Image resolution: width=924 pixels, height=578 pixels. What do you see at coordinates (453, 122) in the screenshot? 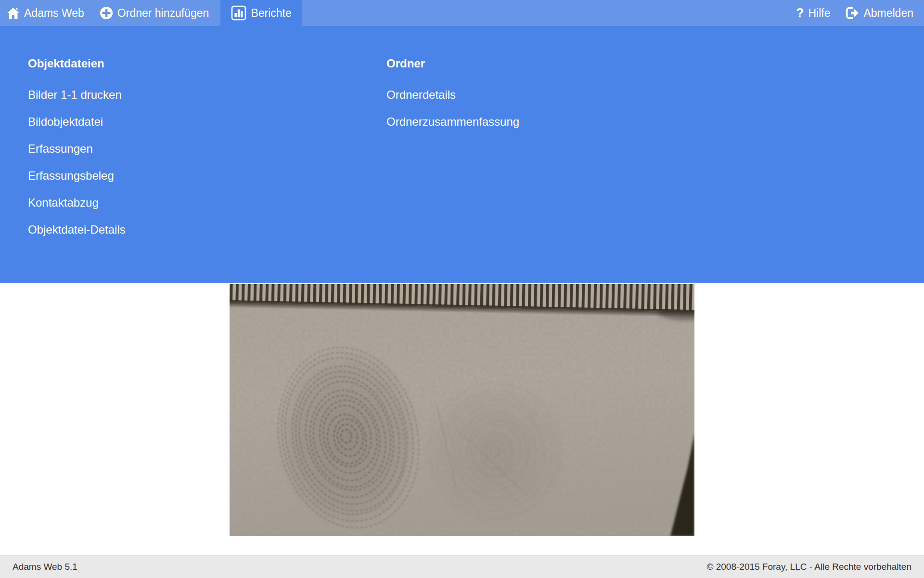
I see `menu-item-folder-summary: Ordnerzusammenfassung` at bounding box center [453, 122].